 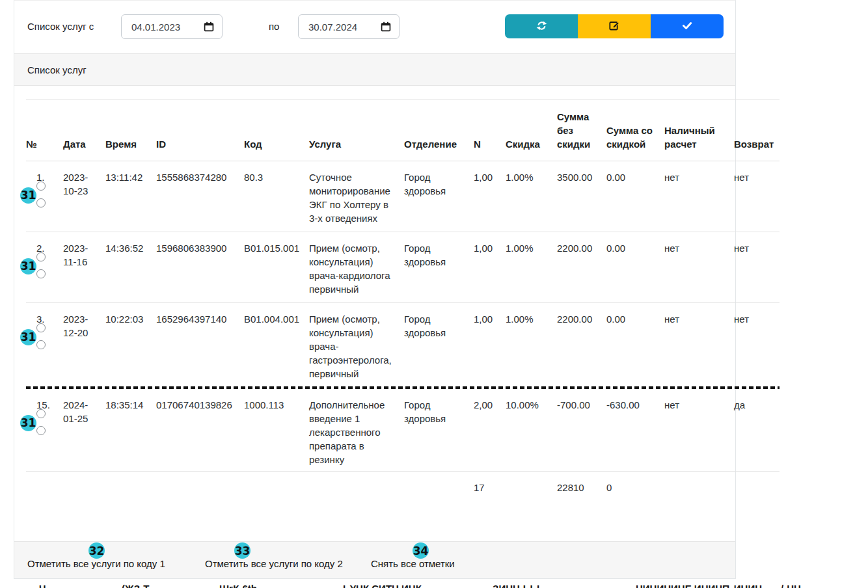 What do you see at coordinates (375, 559) in the screenshot?
I see `footer-bar: Отметить все услуги по коду 1 Отметить в…` at bounding box center [375, 559].